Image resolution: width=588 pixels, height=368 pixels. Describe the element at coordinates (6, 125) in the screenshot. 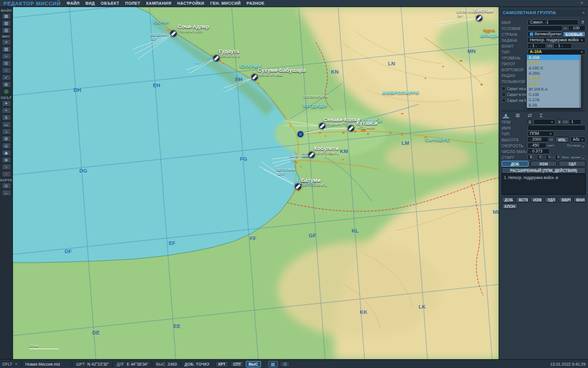

I see `vehicle-icon: ▭` at that location.